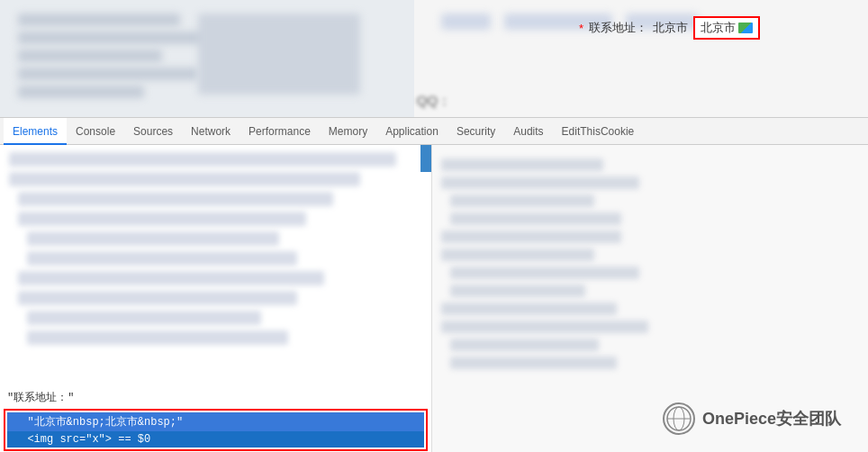  What do you see at coordinates (618, 28) in the screenshot?
I see `address-label: 联系地址：` at bounding box center [618, 28].